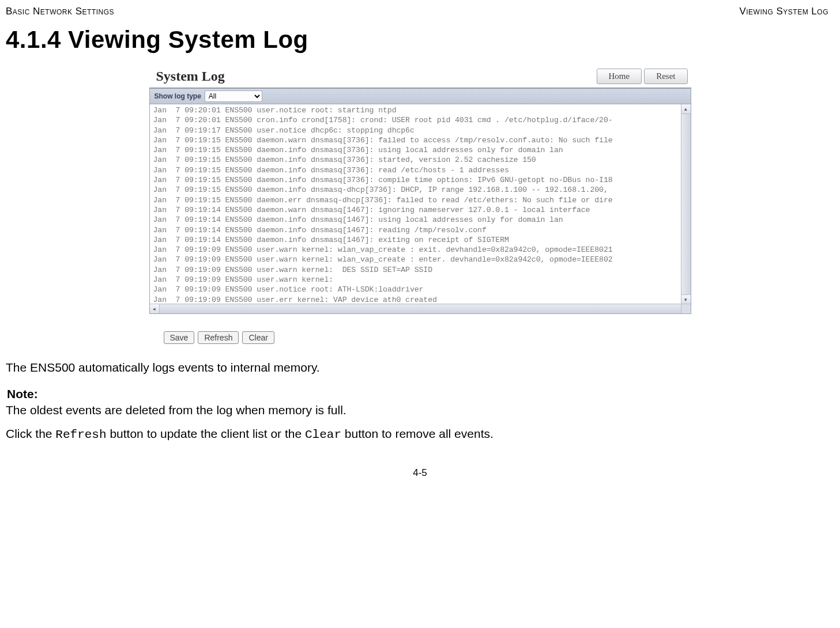 This screenshot has height=628, width=840. What do you see at coordinates (233, 96) in the screenshot?
I see `log-type-select: All` at bounding box center [233, 96].